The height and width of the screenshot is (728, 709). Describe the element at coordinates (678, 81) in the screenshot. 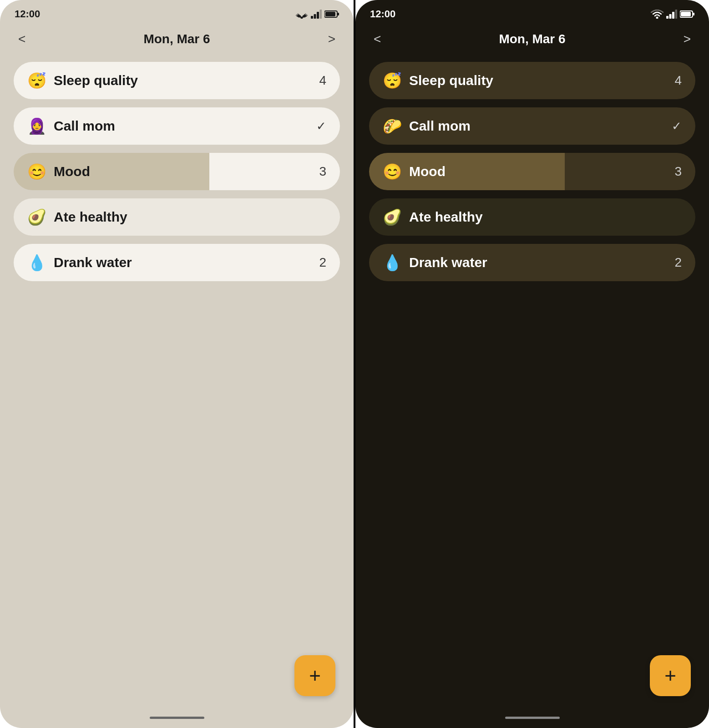

I see `sleep-value-dark: 4` at that location.